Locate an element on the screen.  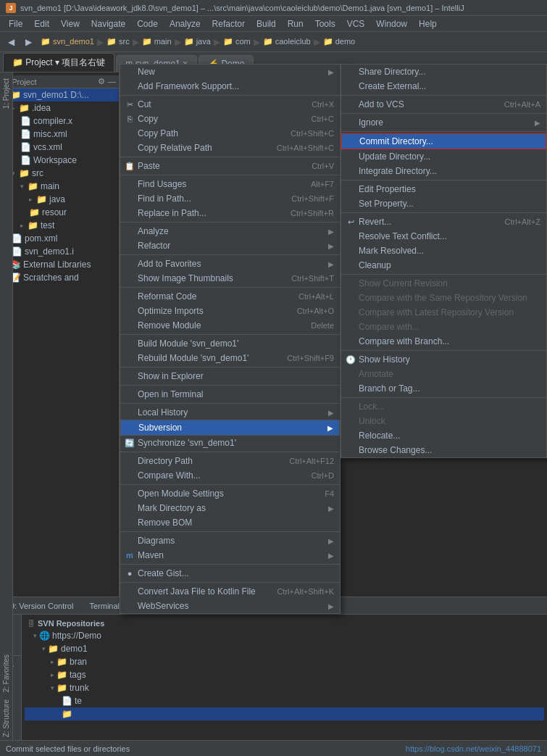
ctx-remove-bom: Remove BOM is located at coordinates (230, 523).